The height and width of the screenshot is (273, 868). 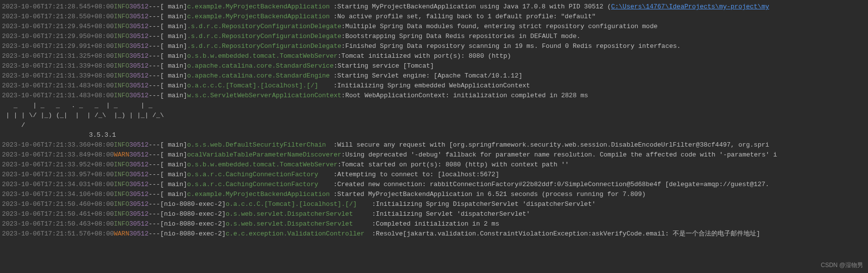 What do you see at coordinates (58, 234) in the screenshot?
I see `timestamp: 2023-10-06T17:21:51.576+08:00` at bounding box center [58, 234].